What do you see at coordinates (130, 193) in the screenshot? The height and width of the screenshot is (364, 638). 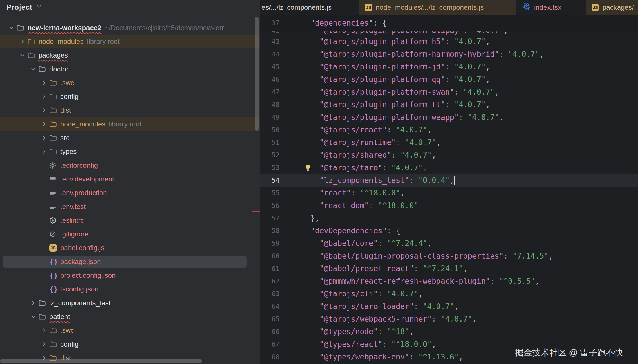 I see `tree-item-env-production: .env.production` at bounding box center [130, 193].